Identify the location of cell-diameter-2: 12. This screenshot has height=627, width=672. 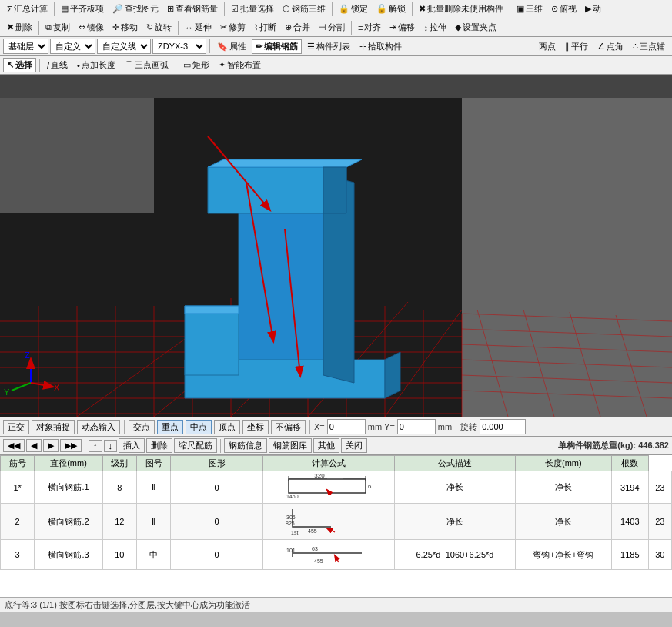
(119, 522).